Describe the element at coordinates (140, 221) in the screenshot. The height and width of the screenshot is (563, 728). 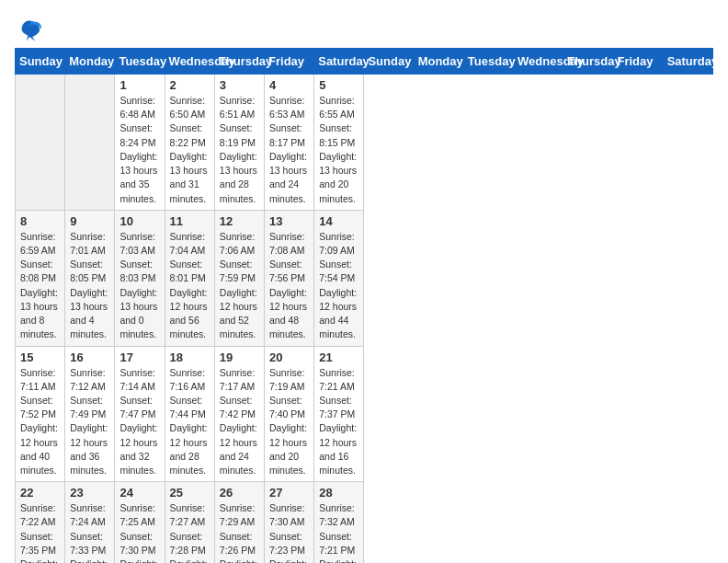
I see `day-number: 10` at that location.